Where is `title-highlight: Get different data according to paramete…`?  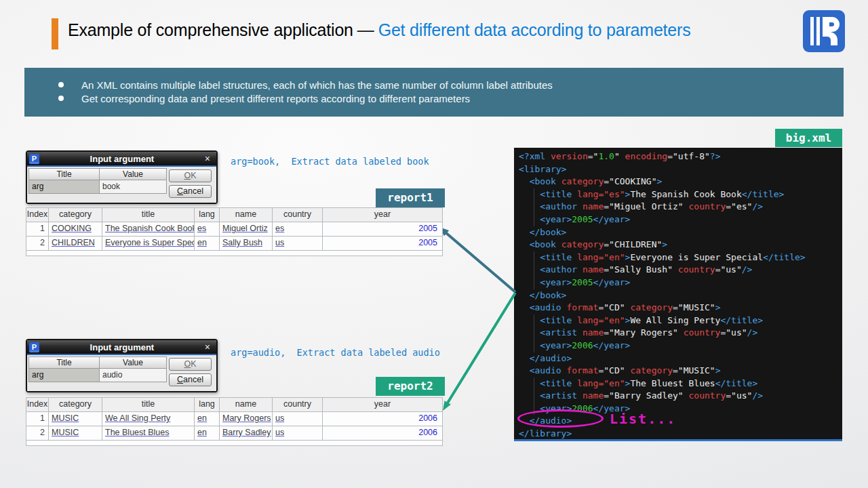
title-highlight: Get different data according to paramete… is located at coordinates (534, 30).